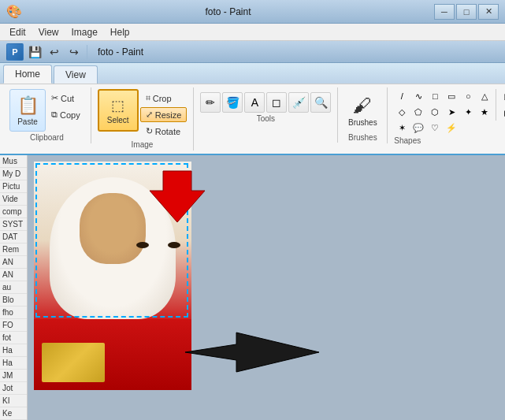 The width and height of the screenshot is (505, 420). What do you see at coordinates (402, 128) in the screenshot?
I see `shape-star6: ✶` at bounding box center [402, 128].